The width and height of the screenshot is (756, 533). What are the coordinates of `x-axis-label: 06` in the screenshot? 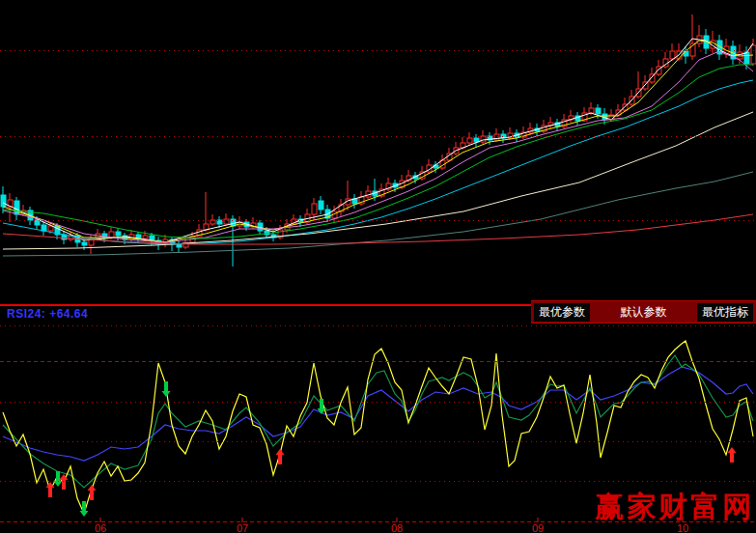 It's located at (100, 527).